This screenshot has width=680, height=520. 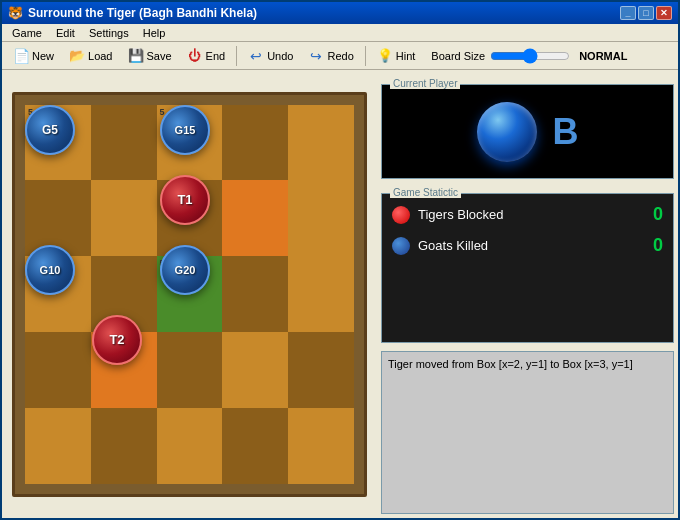 I want to click on window-title: Surround the Tiger (Bagh Bandhi Khela), so click(x=142, y=13).